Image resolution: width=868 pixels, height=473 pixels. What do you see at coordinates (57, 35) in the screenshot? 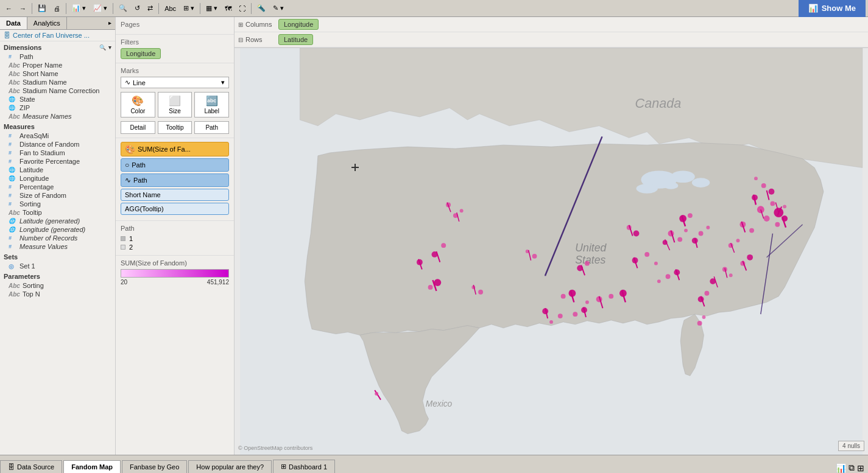
I see `datasource-selector: 🗄 Center of Fan Universe ...` at bounding box center [57, 35].